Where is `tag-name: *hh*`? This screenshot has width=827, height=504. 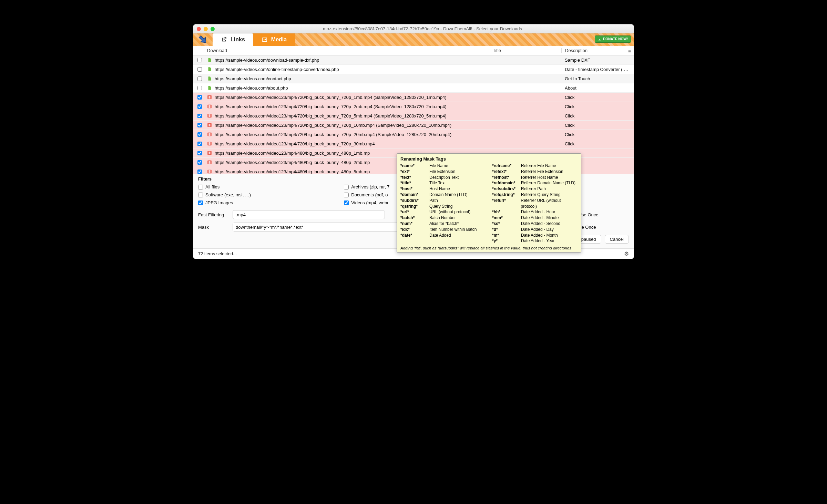
tag-name: *hh* is located at coordinates (507, 212).